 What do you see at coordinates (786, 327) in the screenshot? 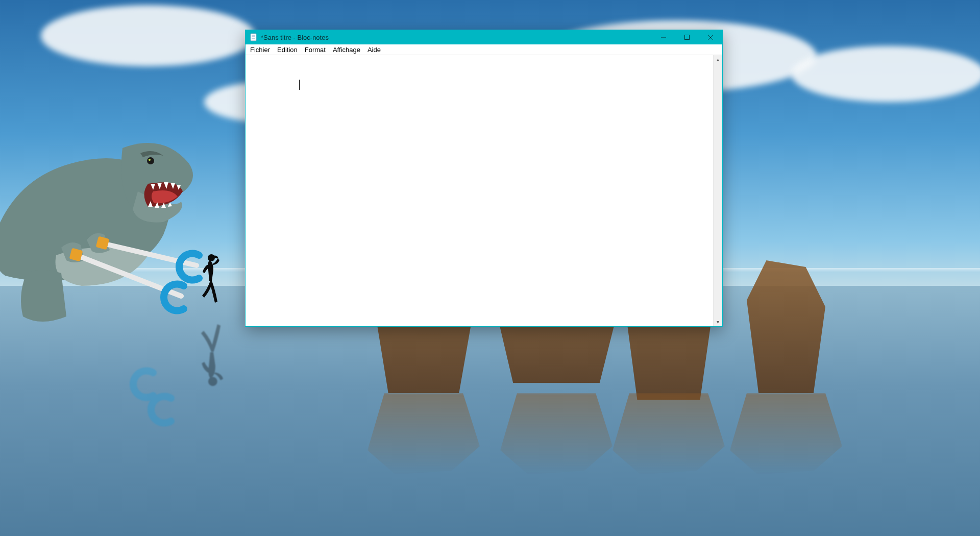
I see `rock-decoration` at bounding box center [786, 327].